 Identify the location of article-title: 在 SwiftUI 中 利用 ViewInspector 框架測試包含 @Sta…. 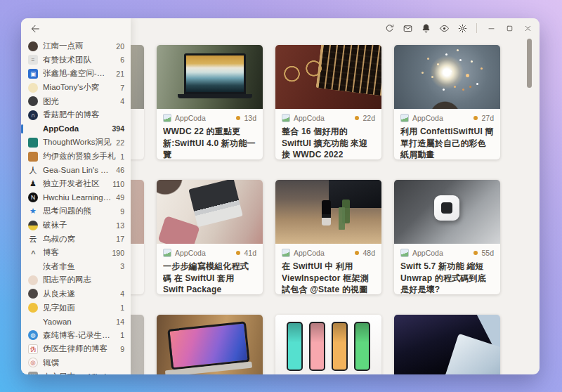
(329, 277).